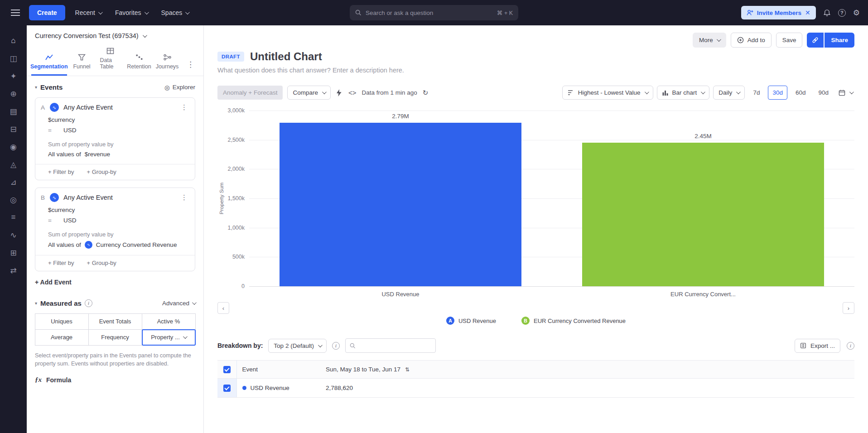 The width and height of the screenshot is (868, 433). Describe the element at coordinates (856, 13) in the screenshot. I see `settings-gear-icon: ⚙` at that location.